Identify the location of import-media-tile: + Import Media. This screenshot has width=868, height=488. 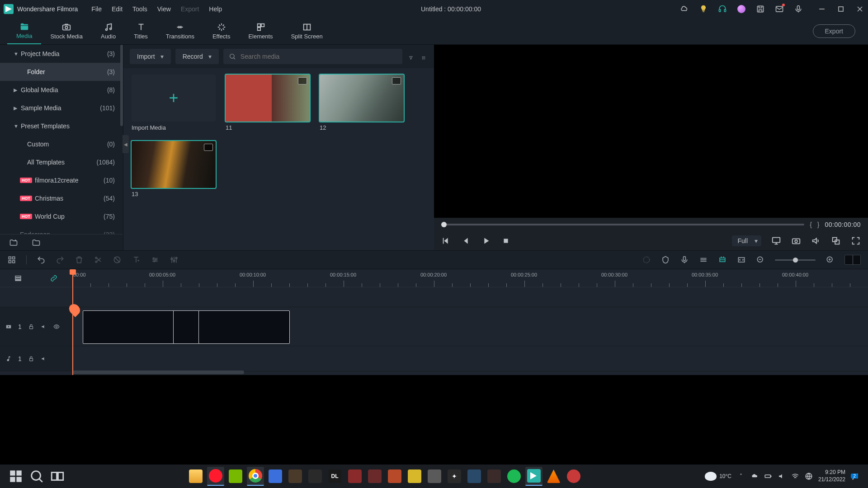
(174, 103).